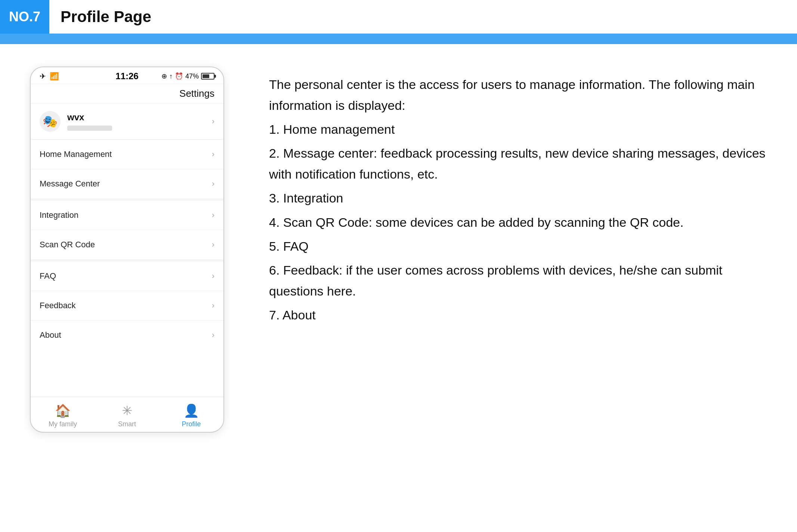 This screenshot has height=532, width=797. Describe the element at coordinates (50, 121) in the screenshot. I see `avatar: 🎭` at that location.